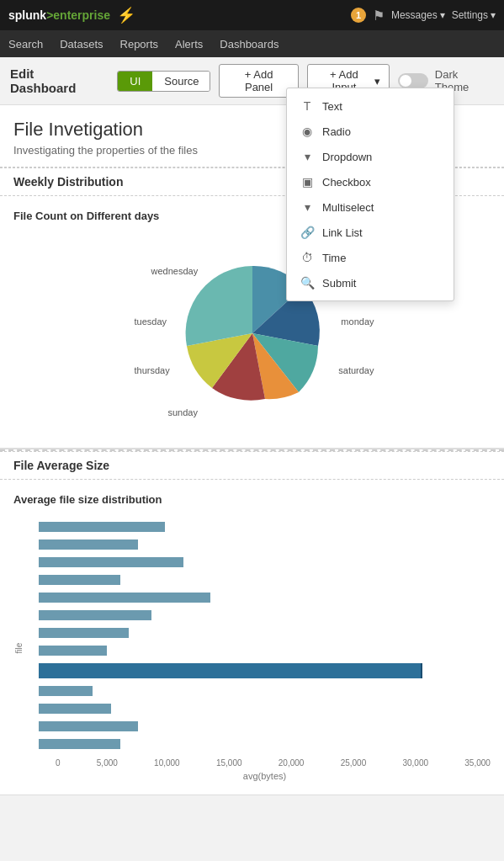 This screenshot has height=861, width=504. What do you see at coordinates (348, 207) in the screenshot?
I see `dropdown-multiselect-label: Multiselect` at bounding box center [348, 207].